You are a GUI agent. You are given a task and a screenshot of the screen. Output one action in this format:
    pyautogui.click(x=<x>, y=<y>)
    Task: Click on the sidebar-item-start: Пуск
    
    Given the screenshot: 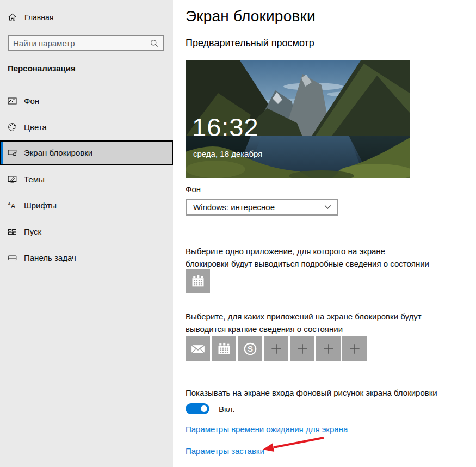 What is the action you would take?
    pyautogui.click(x=86, y=231)
    